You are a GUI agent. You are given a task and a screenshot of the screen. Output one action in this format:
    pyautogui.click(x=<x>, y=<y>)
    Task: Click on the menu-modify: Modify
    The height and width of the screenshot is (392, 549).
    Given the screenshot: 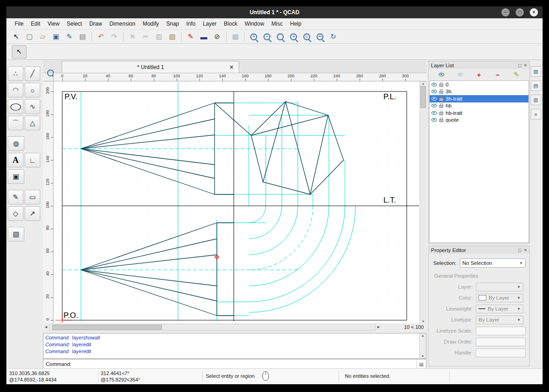 What is the action you would take?
    pyautogui.click(x=151, y=24)
    